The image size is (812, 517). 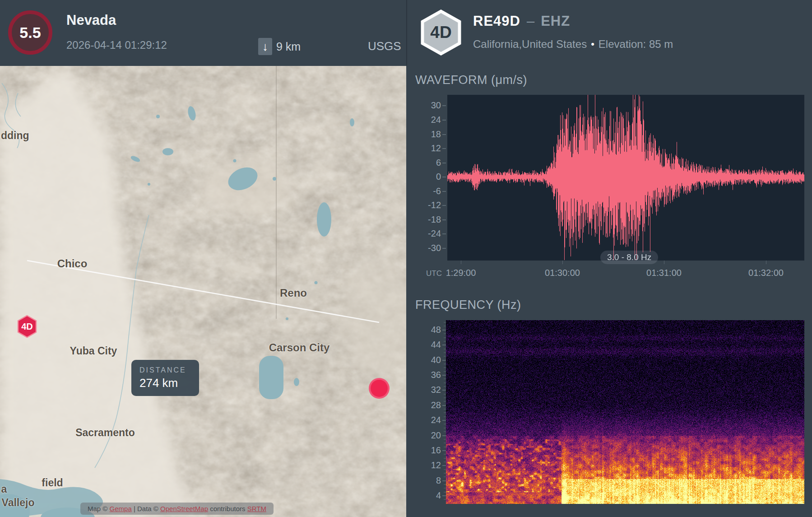 What do you see at coordinates (427, 163) in the screenshot?
I see `waveform-ytick-label: 6` at bounding box center [427, 163].